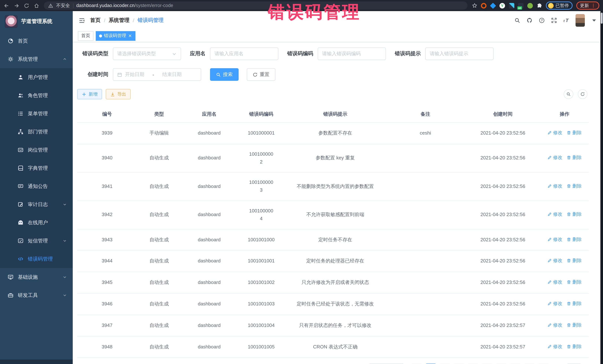  Describe the element at coordinates (118, 94) in the screenshot. I see `export-button: 导出` at that location.